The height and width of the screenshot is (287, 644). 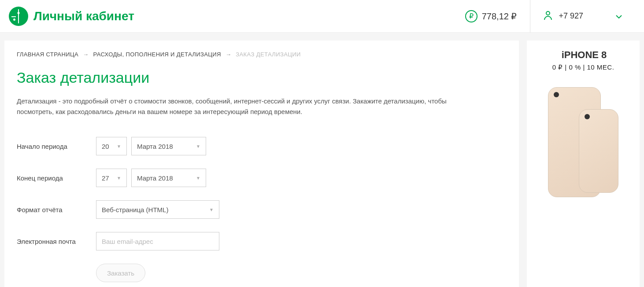 I want to click on promo-subtitle: 0 ₽ | 0 % | 10 МЕС., so click(x=583, y=67).